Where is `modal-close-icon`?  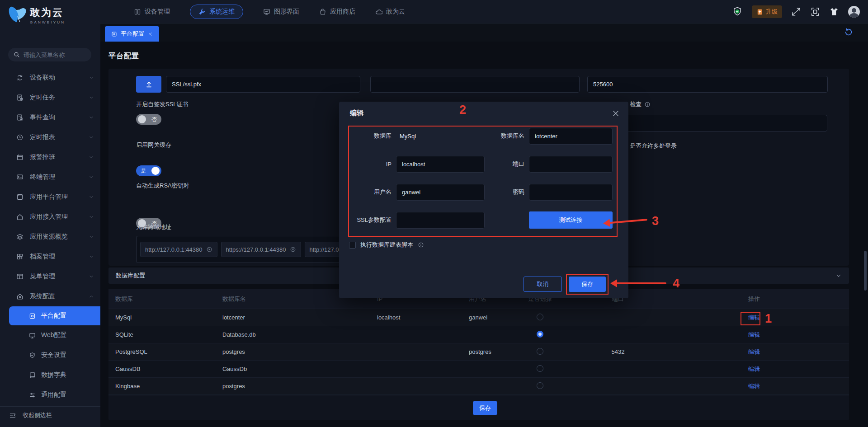 modal-close-icon is located at coordinates (616, 113).